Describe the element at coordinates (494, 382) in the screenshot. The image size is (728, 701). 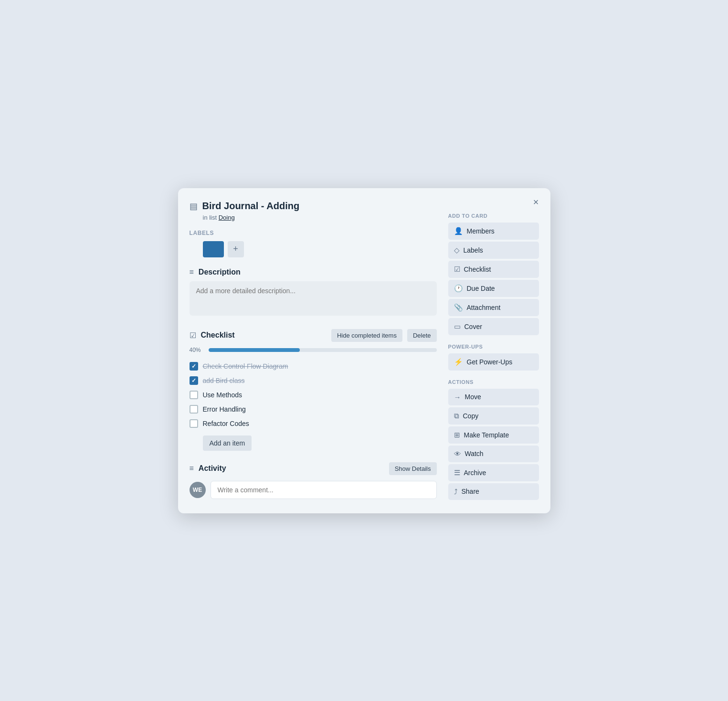
I see `actions-title: ACTIONS` at that location.